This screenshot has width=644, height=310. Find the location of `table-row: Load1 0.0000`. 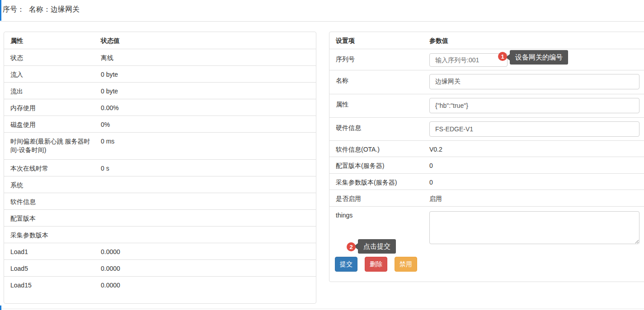

table-row: Load1 0.0000 is located at coordinates (160, 252).